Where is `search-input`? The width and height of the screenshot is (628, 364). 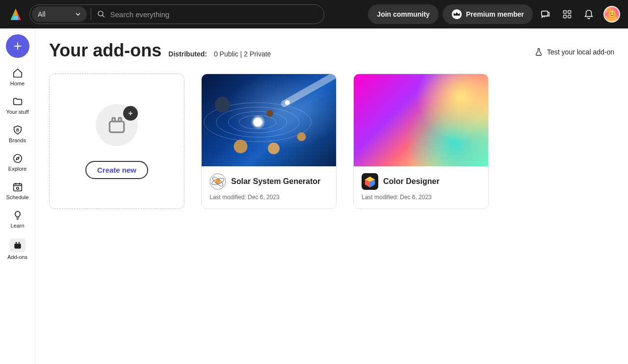
search-input is located at coordinates (213, 15).